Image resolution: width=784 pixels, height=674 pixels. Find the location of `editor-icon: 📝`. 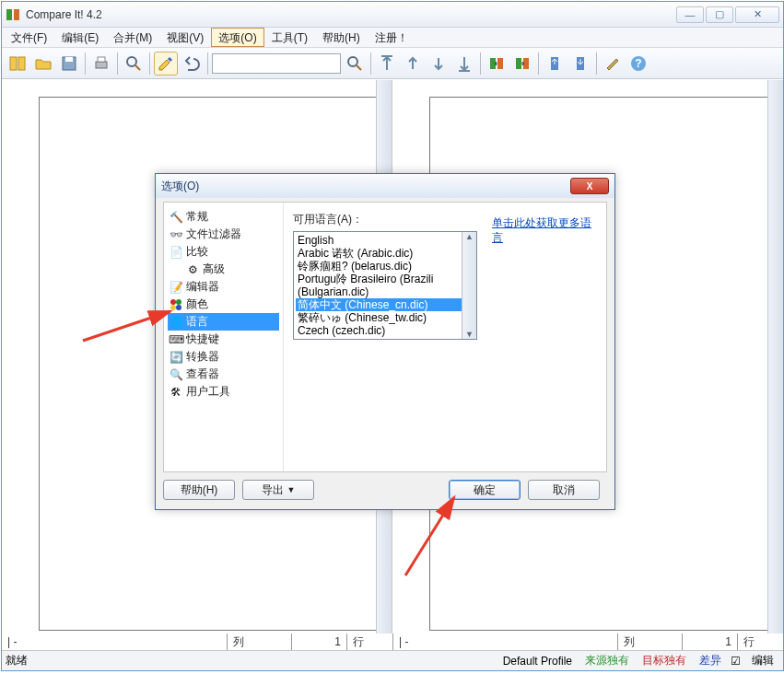

editor-icon: 📝 is located at coordinates (176, 287).